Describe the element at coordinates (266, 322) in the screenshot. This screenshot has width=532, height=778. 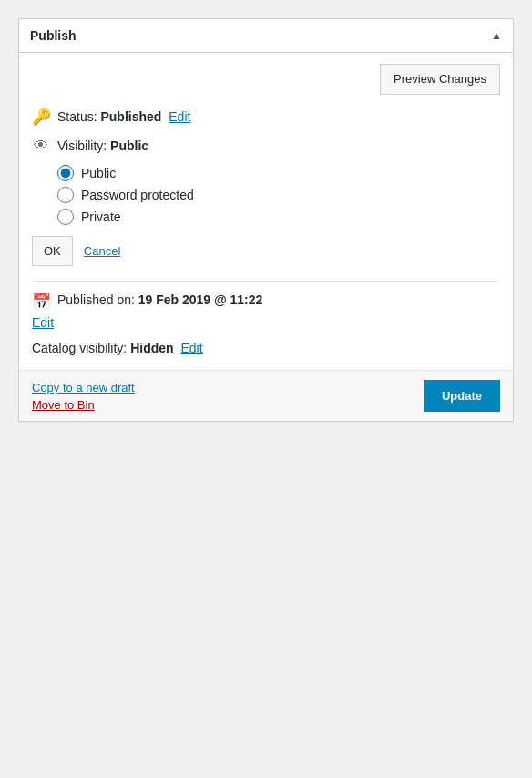
I see `date-edit-link: Edit` at that location.